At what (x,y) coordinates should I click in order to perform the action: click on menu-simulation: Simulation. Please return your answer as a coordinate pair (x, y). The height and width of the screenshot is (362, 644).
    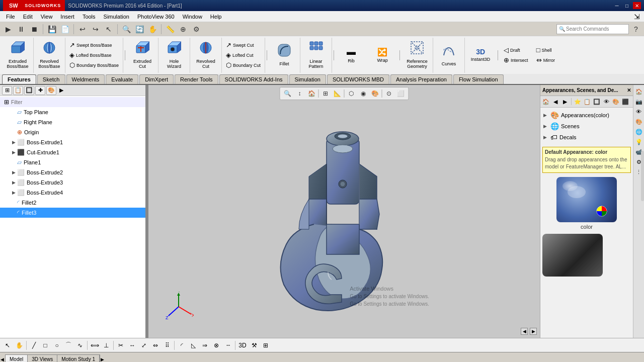
    Looking at the image, I should click on (117, 17).